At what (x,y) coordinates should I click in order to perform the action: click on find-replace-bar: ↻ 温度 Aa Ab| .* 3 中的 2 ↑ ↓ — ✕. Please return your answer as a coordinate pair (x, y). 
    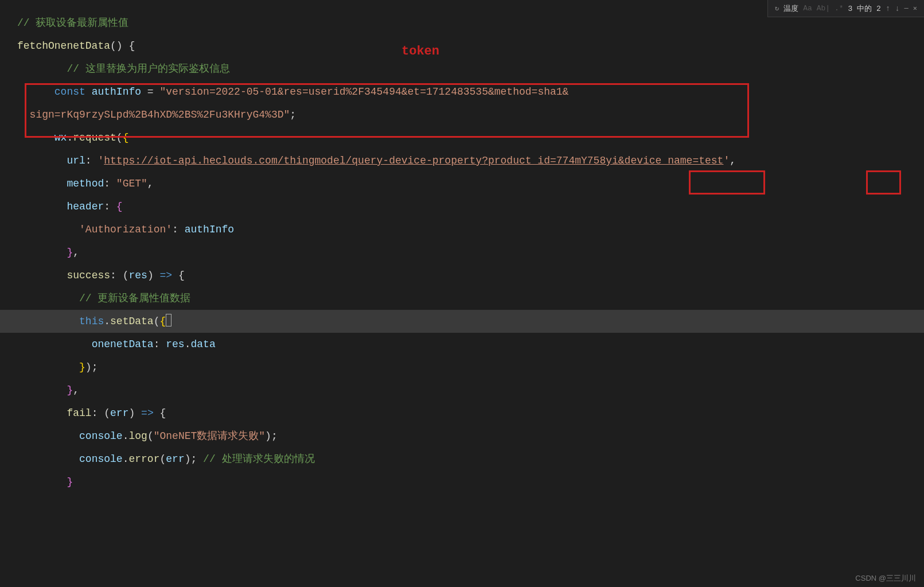
    Looking at the image, I should click on (845, 9).